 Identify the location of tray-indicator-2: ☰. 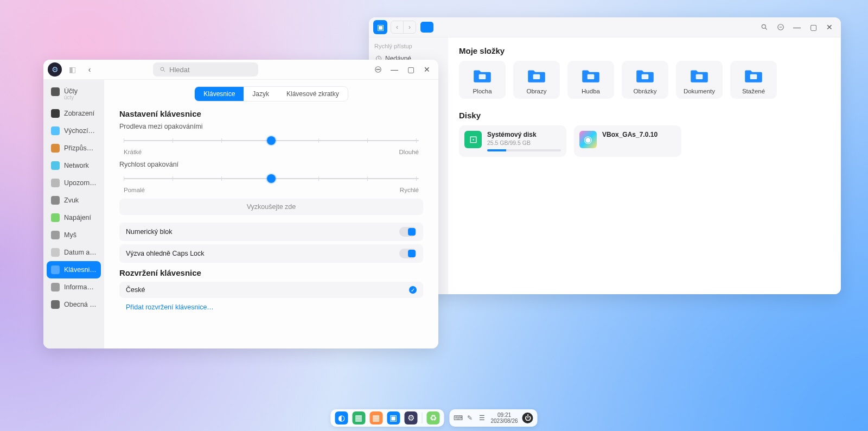
(482, 418).